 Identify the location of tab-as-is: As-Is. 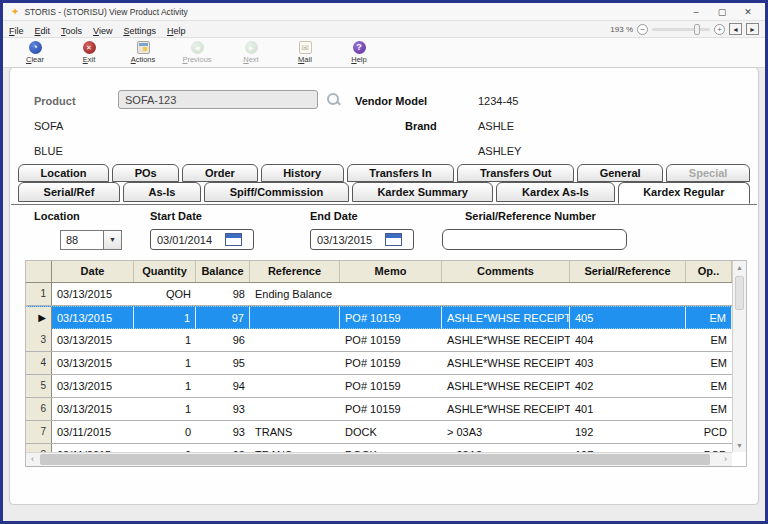
(162, 192).